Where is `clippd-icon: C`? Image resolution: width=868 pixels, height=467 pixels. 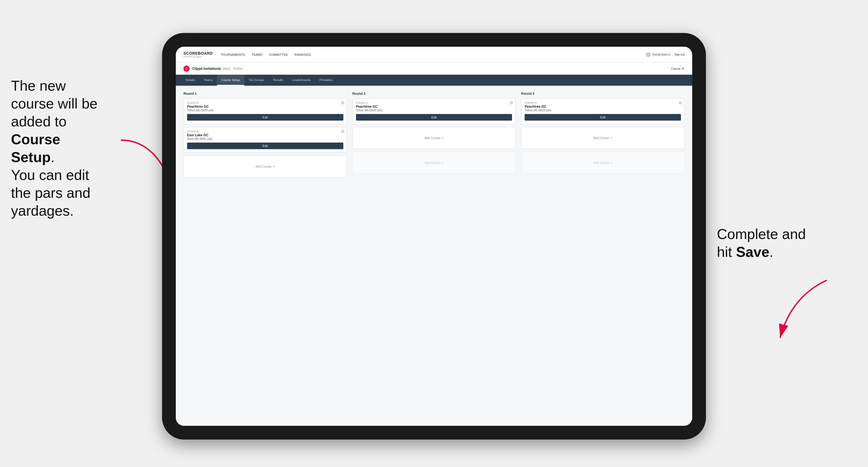 clippd-icon: C is located at coordinates (187, 69).